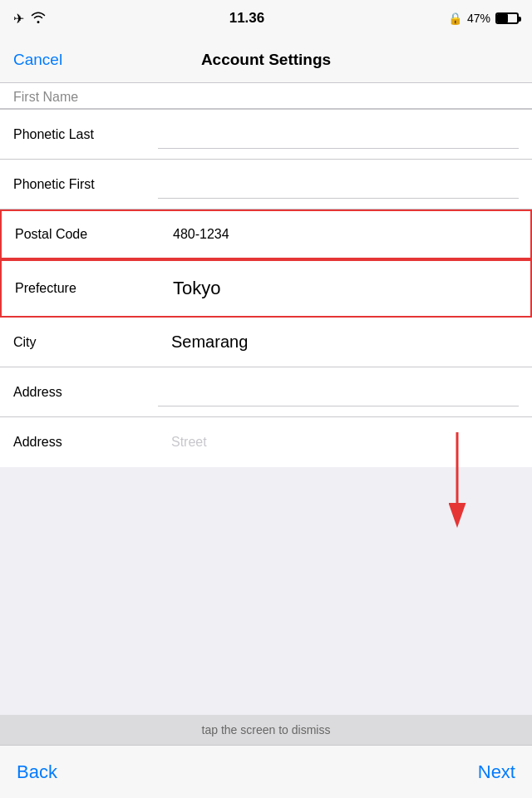 Image resolution: width=532 pixels, height=798 pixels. What do you see at coordinates (266, 60) in the screenshot?
I see `page-title: Account Settings` at bounding box center [266, 60].